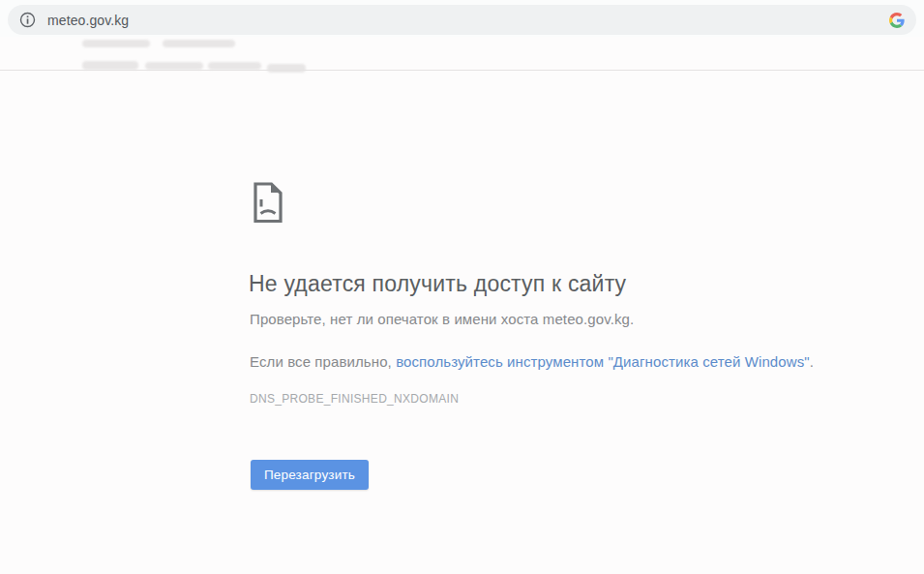 The image size is (924, 574). Describe the element at coordinates (812, 362) in the screenshot. I see `hint-suffix: .` at that location.